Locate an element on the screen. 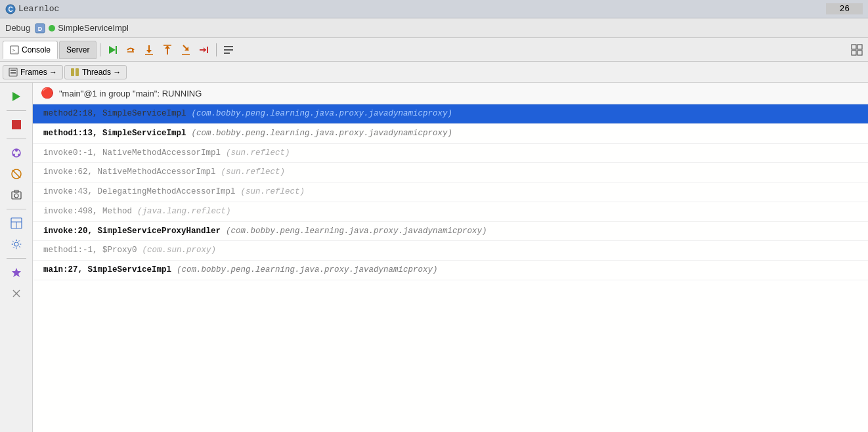 The height and width of the screenshot is (432, 868). evaluate-button is located at coordinates (228, 50).